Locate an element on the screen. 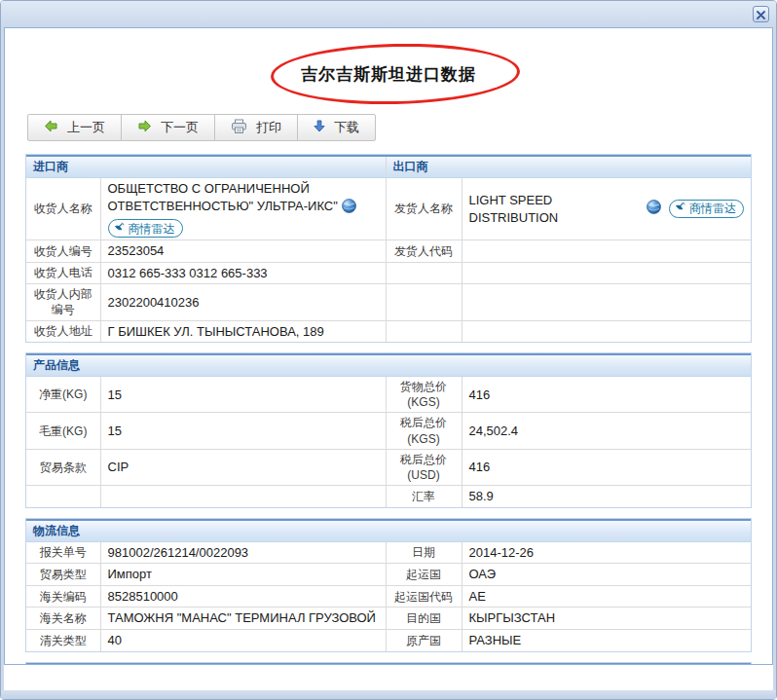 This screenshot has width=777, height=700. consignee-phone-label: 收货人电话 is located at coordinates (63, 273).